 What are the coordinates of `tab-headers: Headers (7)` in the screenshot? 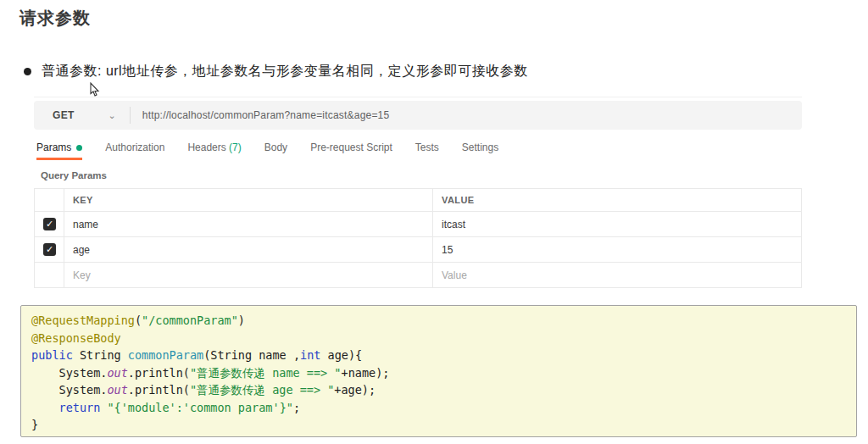 It's located at (214, 151).